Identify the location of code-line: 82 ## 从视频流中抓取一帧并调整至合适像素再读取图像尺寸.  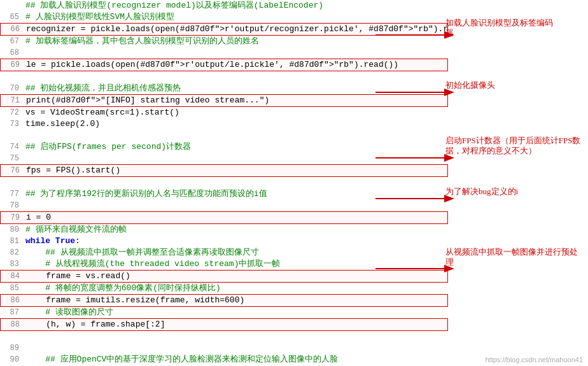
(224, 253).